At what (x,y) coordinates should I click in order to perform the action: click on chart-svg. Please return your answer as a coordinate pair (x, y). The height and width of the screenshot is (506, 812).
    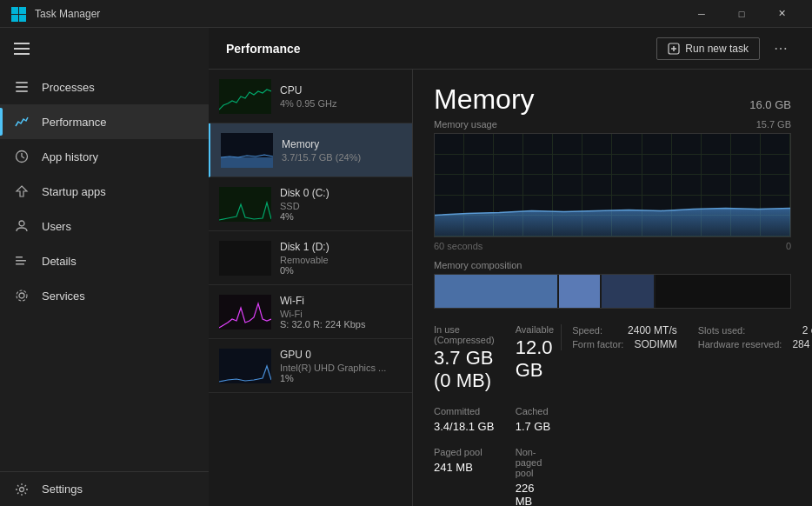
    Looking at the image, I should click on (612, 185).